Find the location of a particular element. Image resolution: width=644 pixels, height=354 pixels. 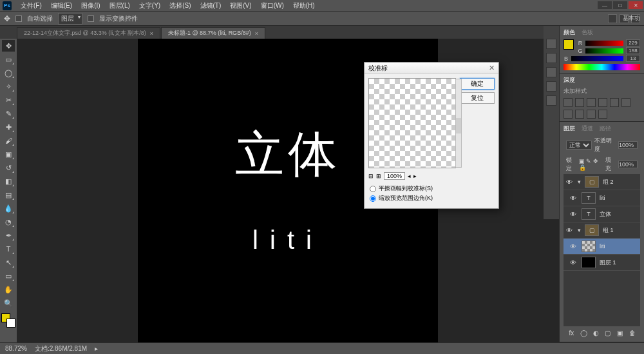

brush-tool: 🖌 is located at coordinates (8, 141).